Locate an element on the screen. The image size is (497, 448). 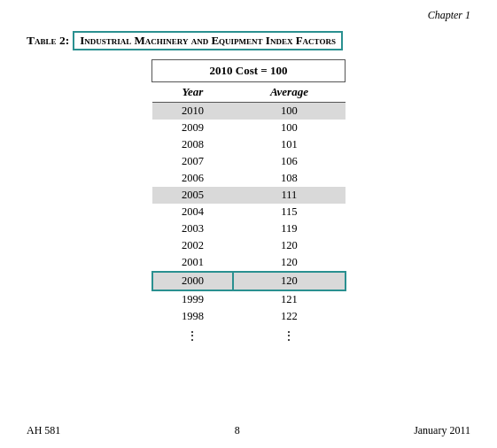
cell-year: 2000 is located at coordinates (193, 282).